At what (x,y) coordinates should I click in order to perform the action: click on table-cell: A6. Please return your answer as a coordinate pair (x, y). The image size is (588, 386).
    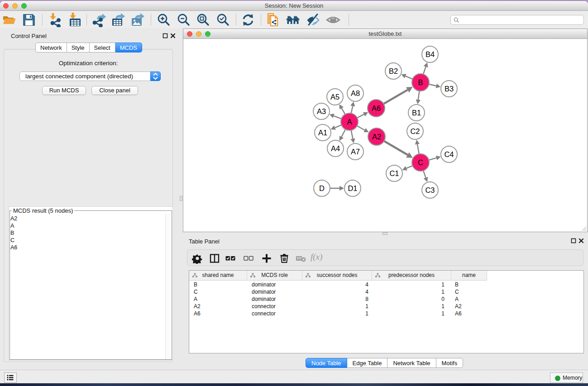
    Looking at the image, I should click on (218, 314).